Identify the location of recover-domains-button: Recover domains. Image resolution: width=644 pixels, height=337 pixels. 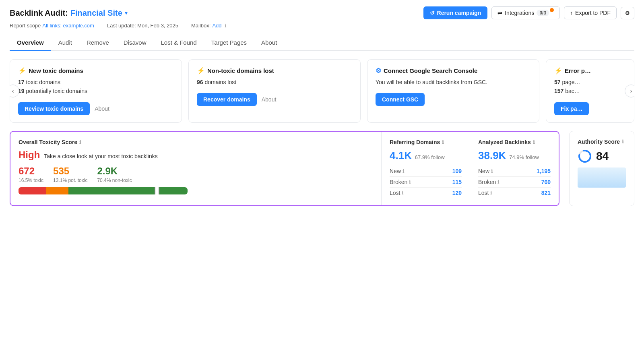
(227, 99).